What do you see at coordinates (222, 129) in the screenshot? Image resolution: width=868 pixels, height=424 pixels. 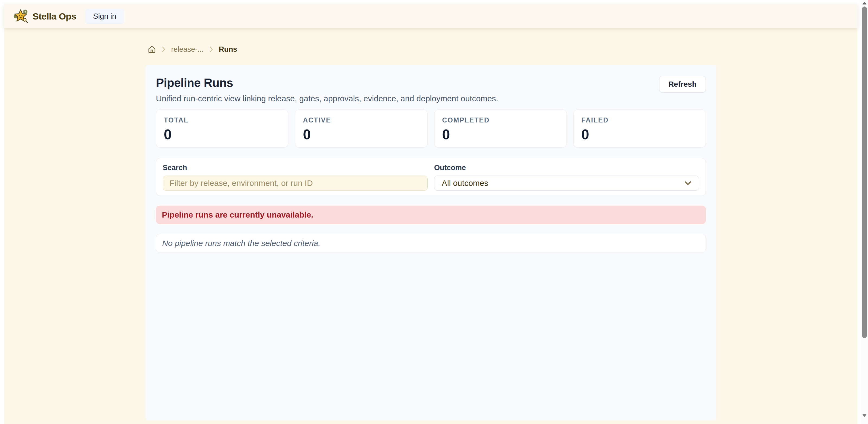 I see `stat-card-total: TOTAL 0` at bounding box center [222, 129].